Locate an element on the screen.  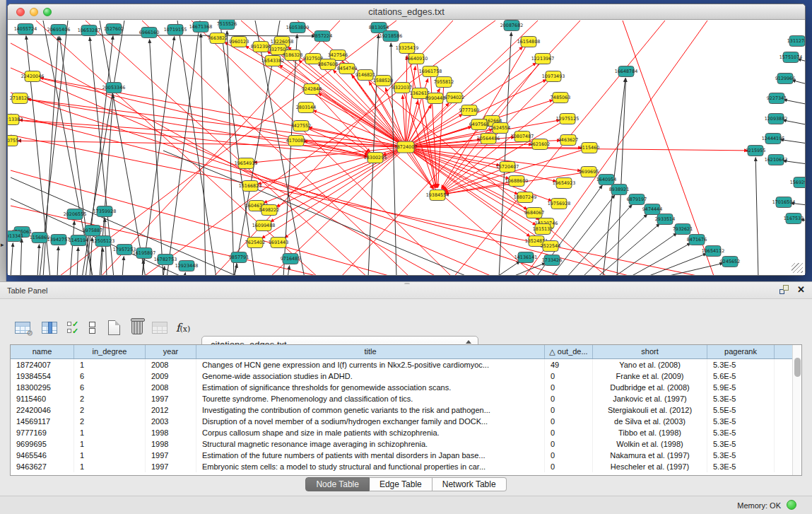
table-row: 969969511998Structural magnetic resonanc… is located at coordinates (406, 444).